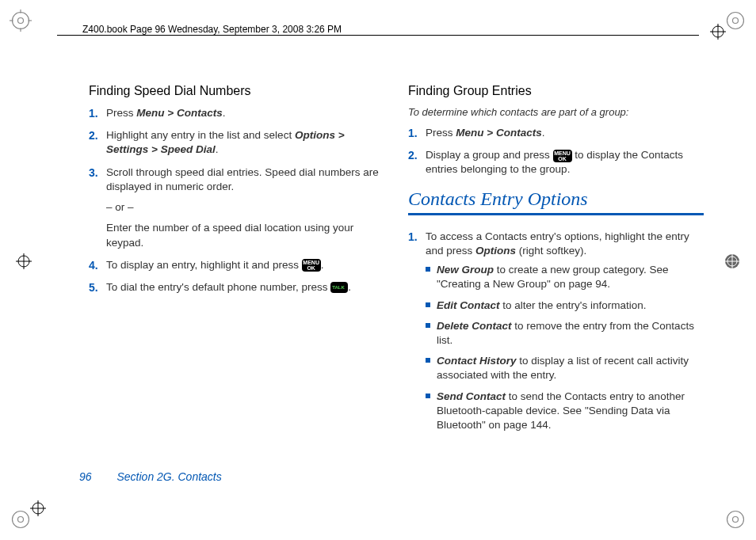 The height and width of the screenshot is (540, 756). I want to click on gstep-2: Display a group and press MENUOK to disp…, so click(556, 162).